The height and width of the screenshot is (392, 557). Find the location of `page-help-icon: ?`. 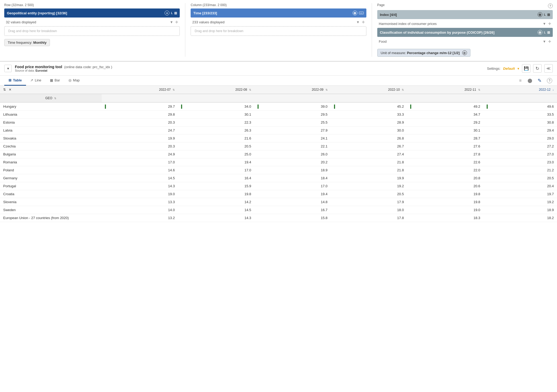

page-help-icon: ? is located at coordinates (550, 6).